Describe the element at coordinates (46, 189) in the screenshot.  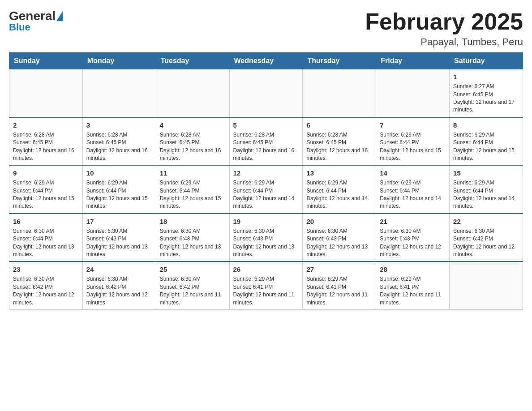
I see `calendar-day-cell: 9Sunrise: 6:29 AMSunset: 6:44 PMDaylight…` at that location.